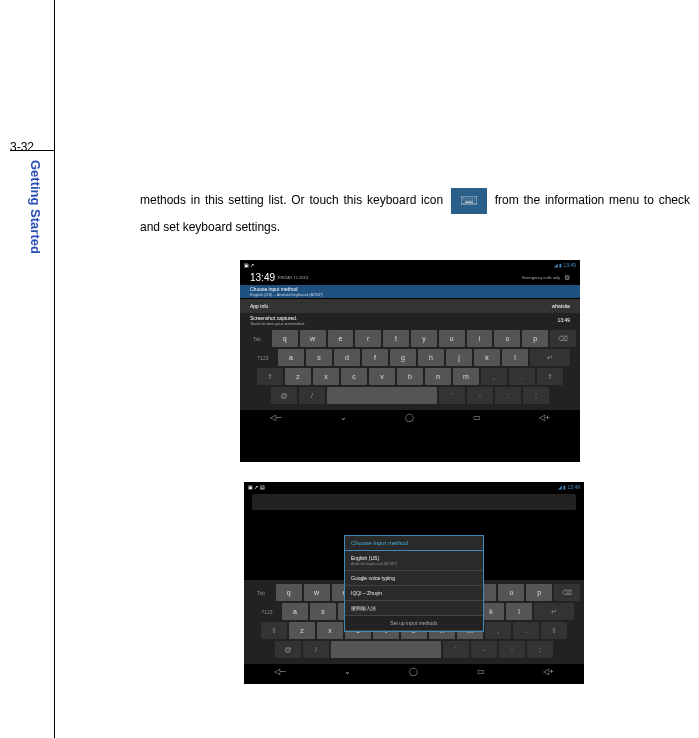 The image size is (699, 738). Describe the element at coordinates (22, 147) in the screenshot. I see `page-number: 3-32` at that location.